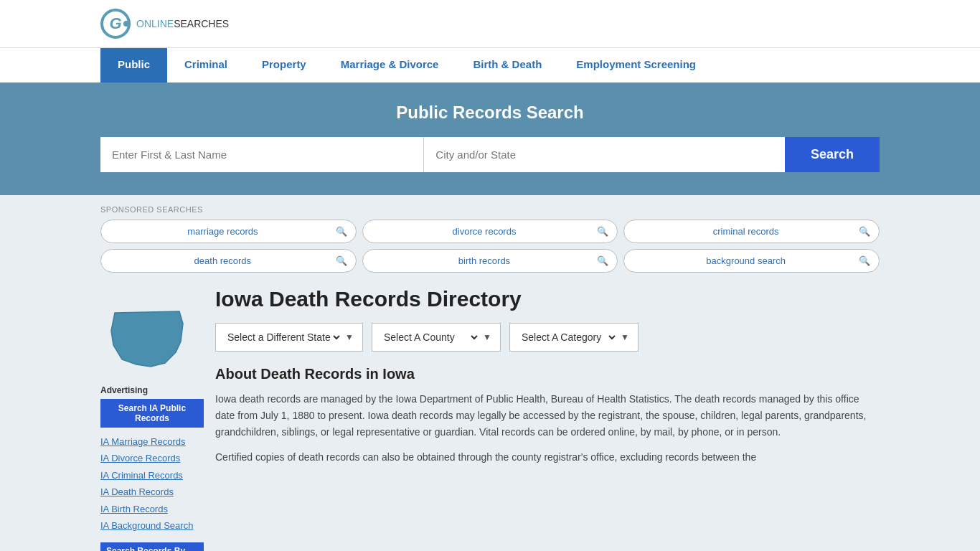 This screenshot has width=980, height=551. What do you see at coordinates (262, 155) in the screenshot?
I see `search-name-input` at bounding box center [262, 155].